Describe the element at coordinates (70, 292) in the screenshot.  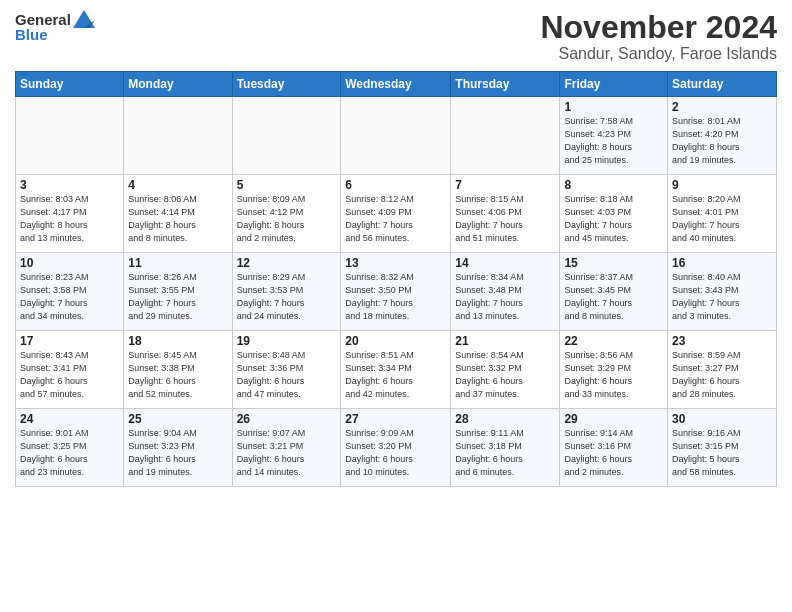
I see `calendar-cell: 10Sunrise: 8:23 AM Sunset: 3:58 PM Dayli…` at that location.